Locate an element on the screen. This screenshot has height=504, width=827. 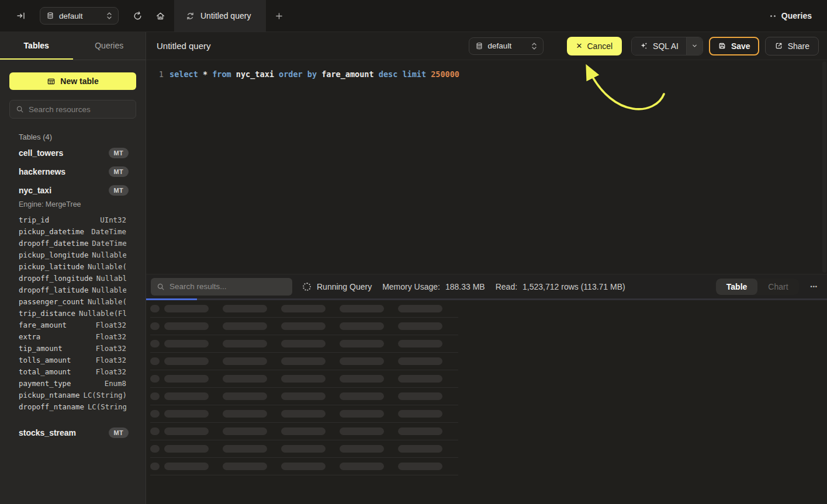
column-row-fare_amount: fare_amountFloat32 is located at coordinates (72, 325).